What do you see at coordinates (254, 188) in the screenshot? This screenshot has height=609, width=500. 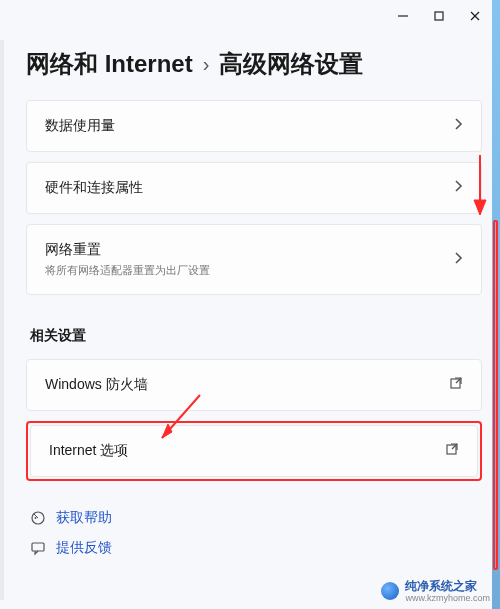 I see `item-hardware-properties: 硬件和连接属性` at bounding box center [254, 188].